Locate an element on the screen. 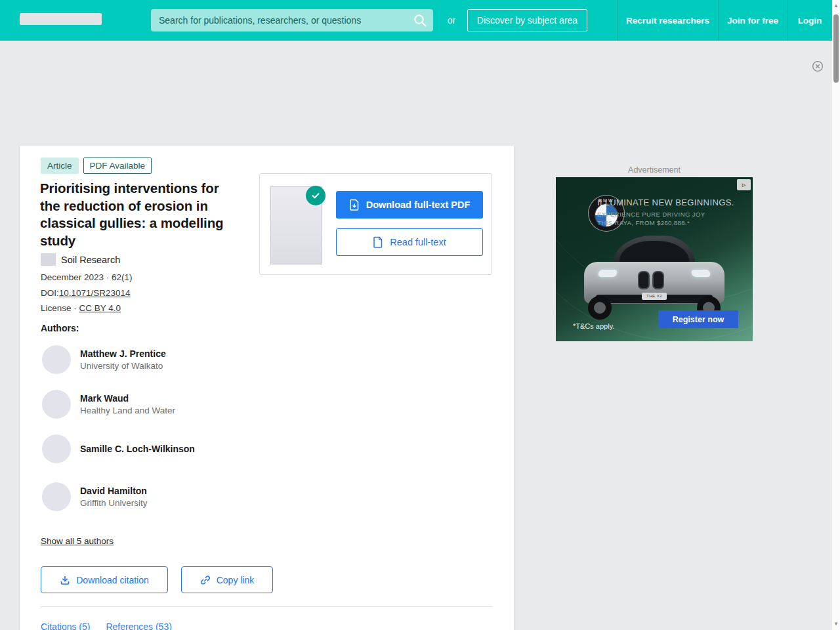 The height and width of the screenshot is (630, 840). pdf-available-badge: PDF Available is located at coordinates (118, 165).